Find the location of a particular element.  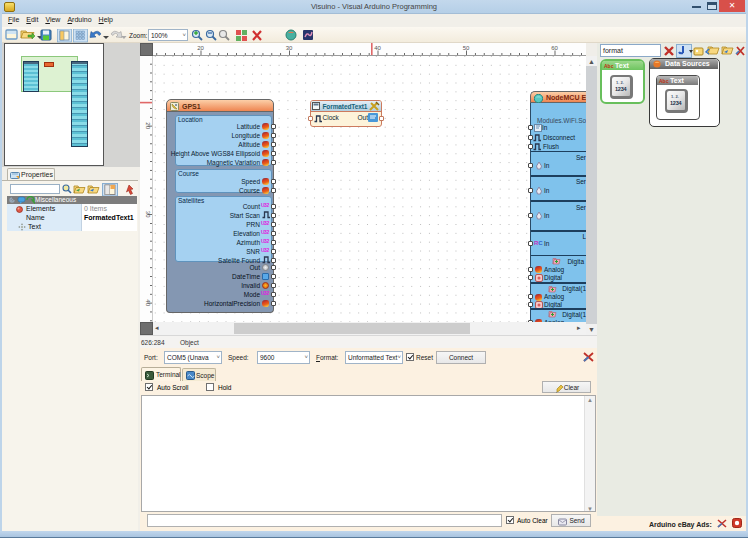

svg-text: 50 is located at coordinates (466, 48).